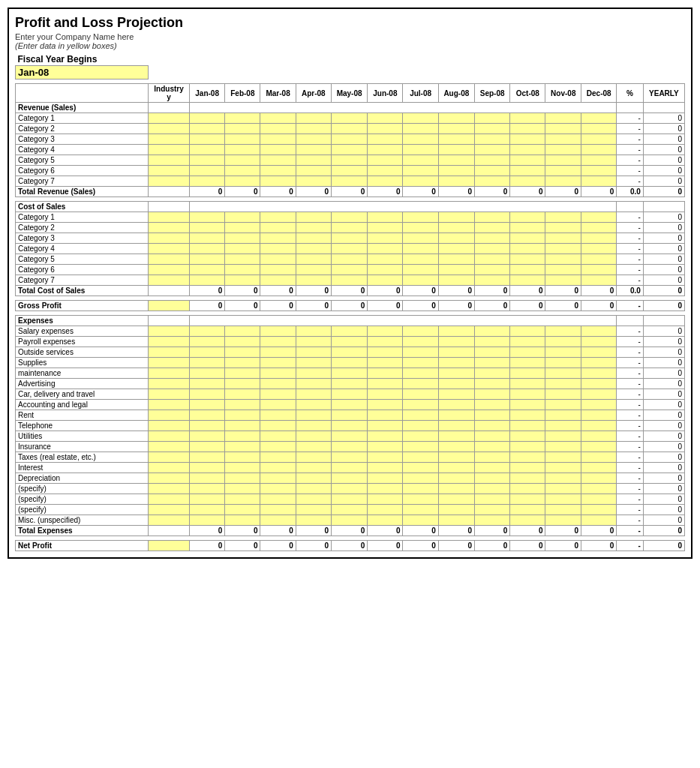 This screenshot has width=700, height=768. I want to click on table-row: Insurance - 0, so click(350, 447).